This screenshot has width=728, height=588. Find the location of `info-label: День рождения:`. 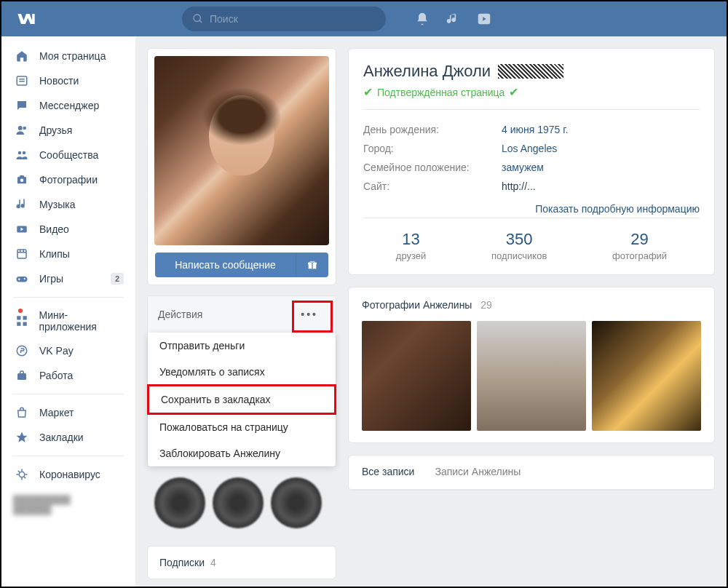

info-label: День рождения: is located at coordinates (432, 130).